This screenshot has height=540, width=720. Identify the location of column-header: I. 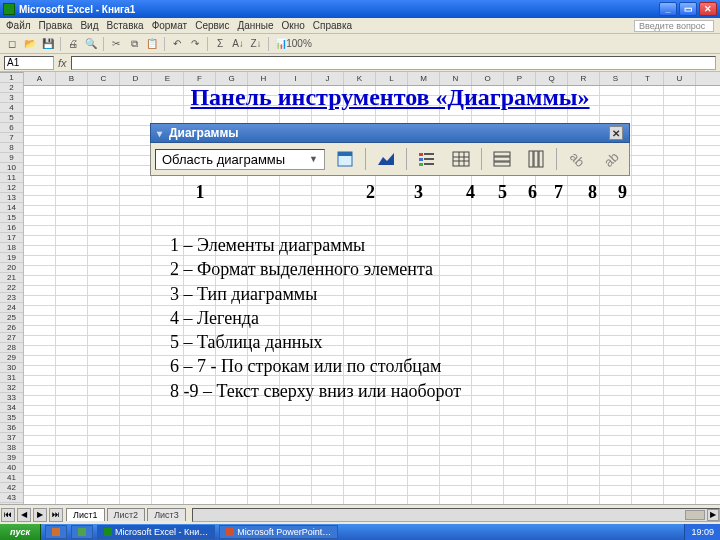
(296, 78).